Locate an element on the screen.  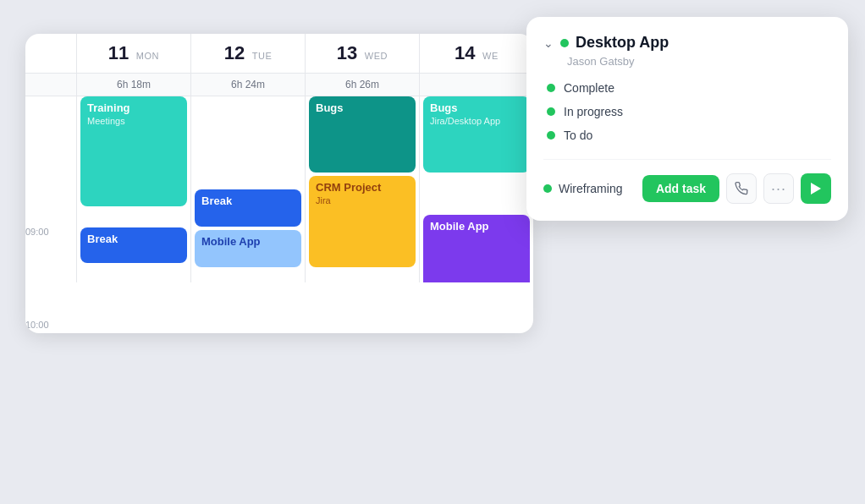
day-col-tue: Break Mobile App is located at coordinates (247, 189).